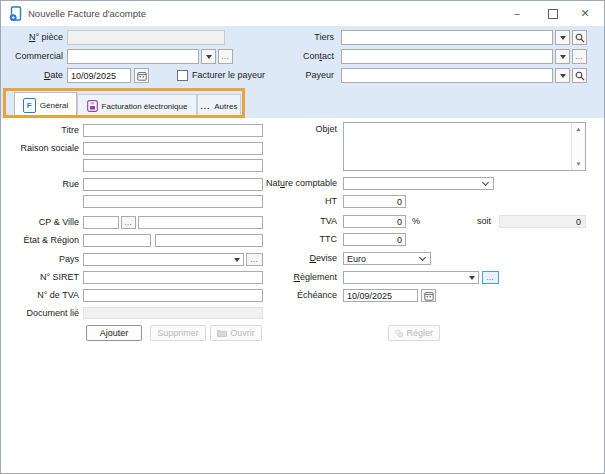 This screenshot has width=605, height=474. Describe the element at coordinates (35, 38) in the screenshot. I see `n-piece-label: N° pièce` at that location.